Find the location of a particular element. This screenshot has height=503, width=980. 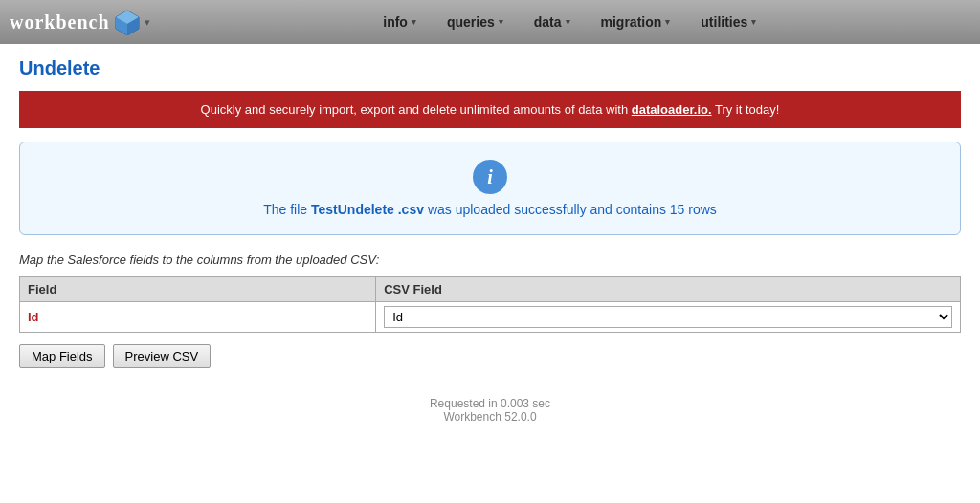

nav-info-arrow: ▾ is located at coordinates (413, 22).